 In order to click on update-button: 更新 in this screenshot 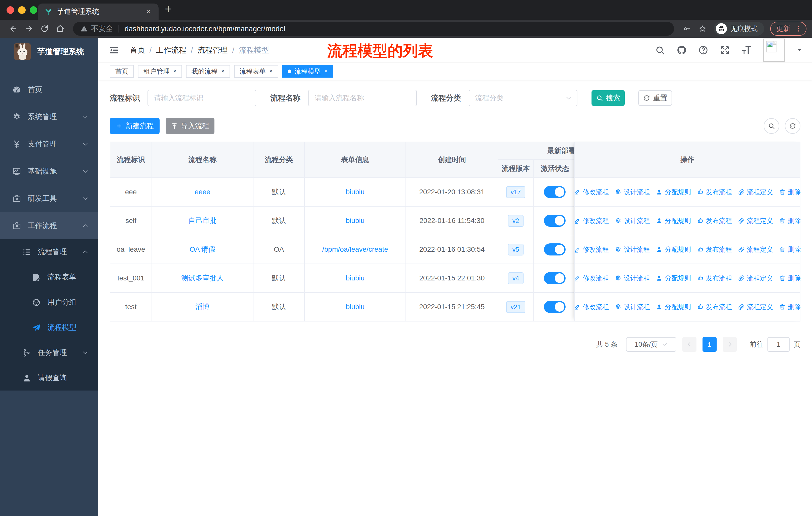, I will do `click(788, 29)`.